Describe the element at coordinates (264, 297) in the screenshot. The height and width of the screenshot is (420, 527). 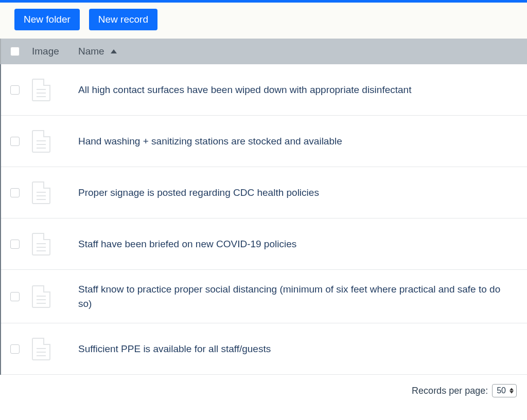
I see `table-row: Staff know to practice proper social dis…` at that location.